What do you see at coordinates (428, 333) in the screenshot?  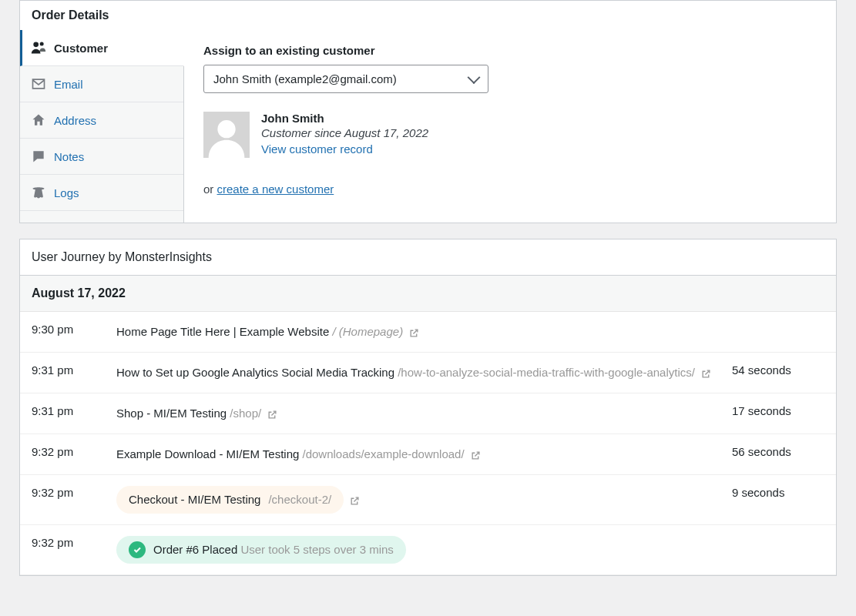 I see `journey-row: 9:30 pmHome Page Title Here | Example We…` at bounding box center [428, 333].